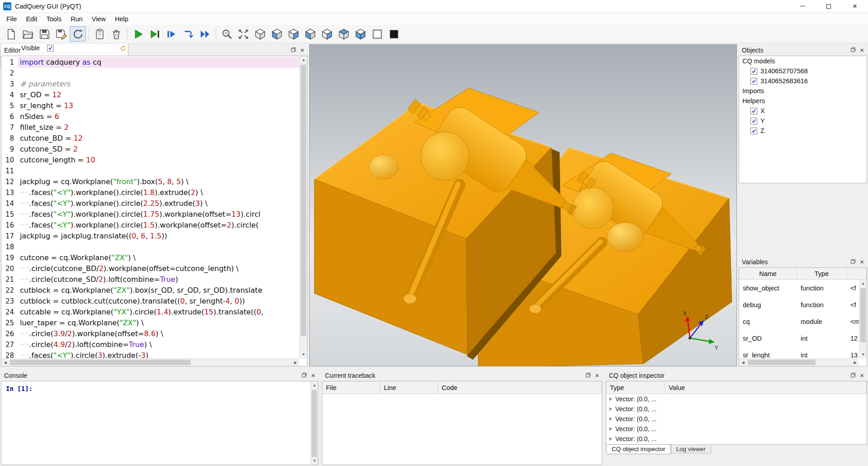 Image resolution: width=868 pixels, height=466 pixels. What do you see at coordinates (150, 345) in the screenshot?
I see `code-line: 27····.circle(4.9/2).loft(combine=True) …` at bounding box center [150, 345].